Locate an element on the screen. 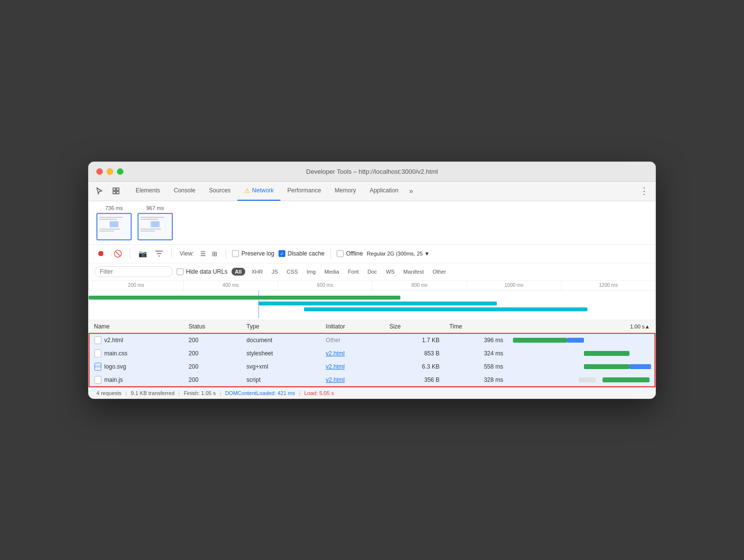 Image resolution: width=744 pixels, height=560 pixels. cell-time: 396 ms is located at coordinates (476, 340).